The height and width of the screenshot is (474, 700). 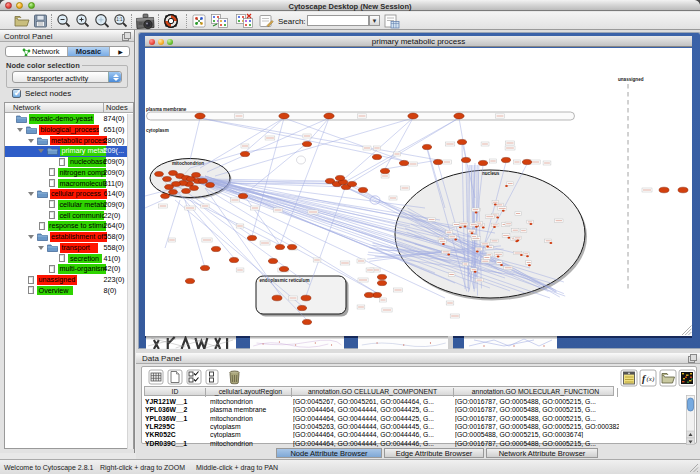 I want to click on svg-text: 1:1, so click(x=120, y=20).